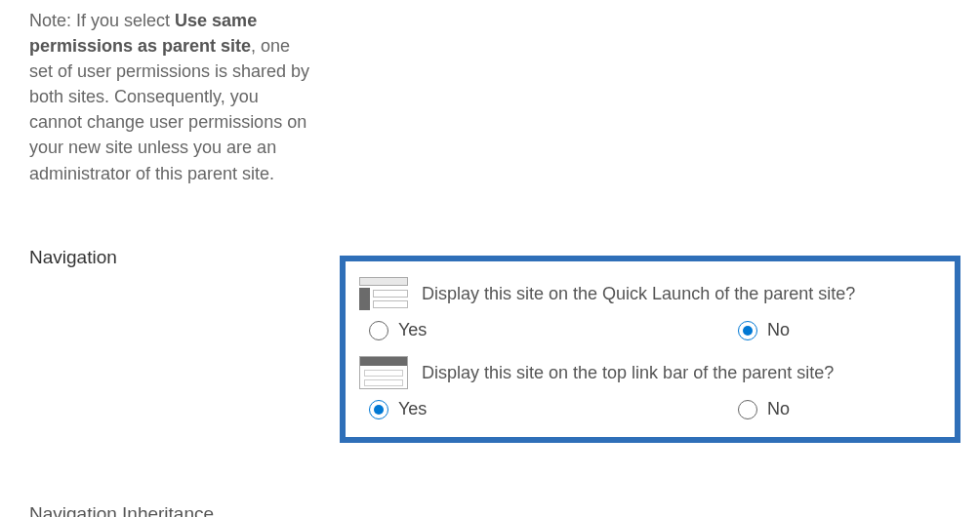 This screenshot has width=980, height=517. I want to click on note-prefix: Note: If you select, so click(102, 20).